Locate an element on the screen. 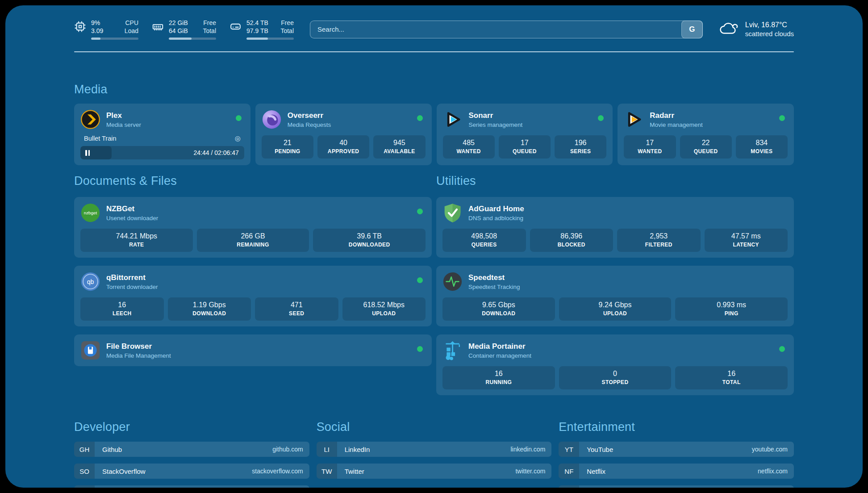 Image resolution: width=868 pixels, height=493 pixels. stat-value: 52.4 TB is located at coordinates (257, 23).